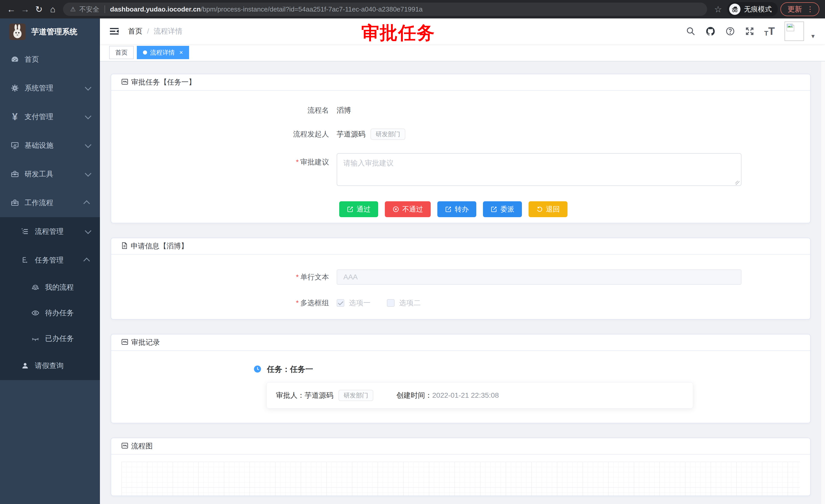 The height and width of the screenshot is (504, 825). What do you see at coordinates (39, 9) in the screenshot?
I see `reload-icon: ↻` at bounding box center [39, 9].